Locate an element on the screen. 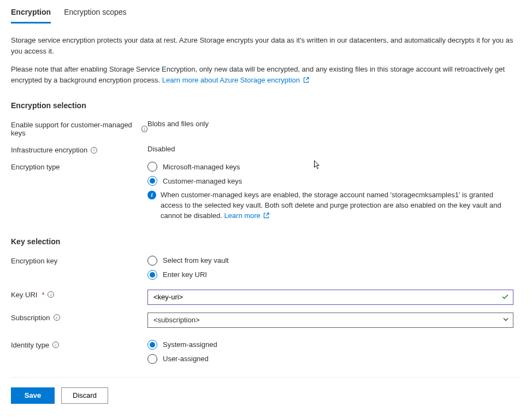  radio-microsoft-managed: Microsoft-managed keys is located at coordinates (330, 167).